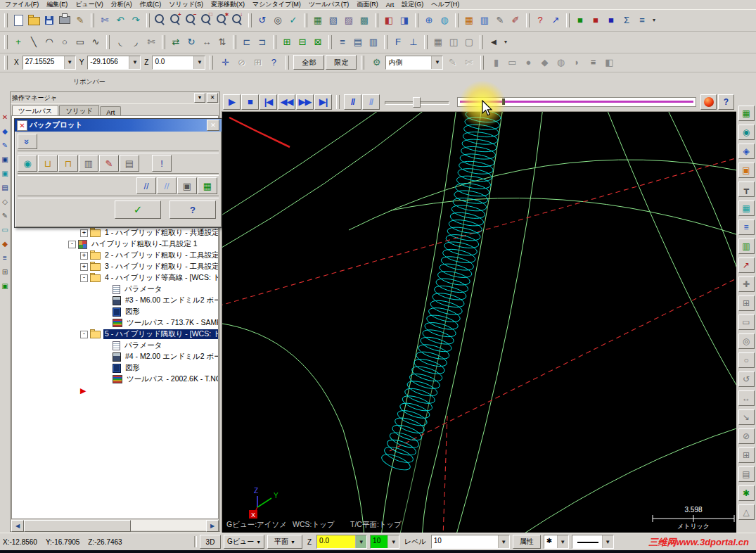  Describe the element at coordinates (391, 5) in the screenshot. I see `menu-art: Art` at that location.